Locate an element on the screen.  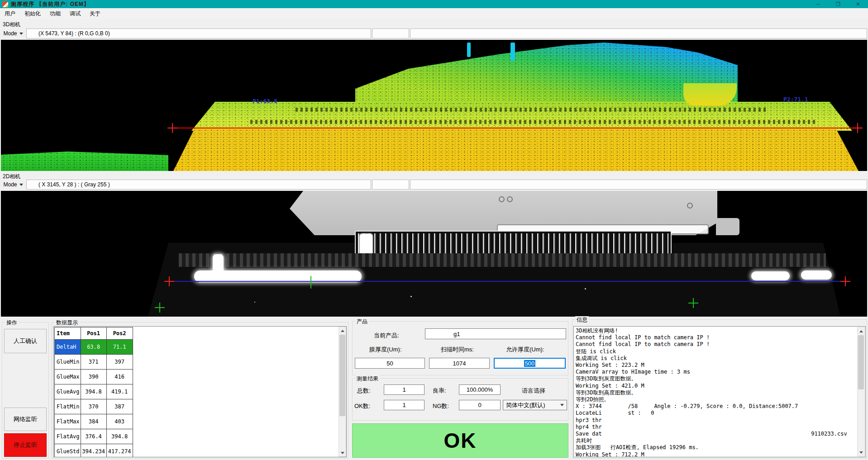
app-icon is located at coordinates (5, 5).